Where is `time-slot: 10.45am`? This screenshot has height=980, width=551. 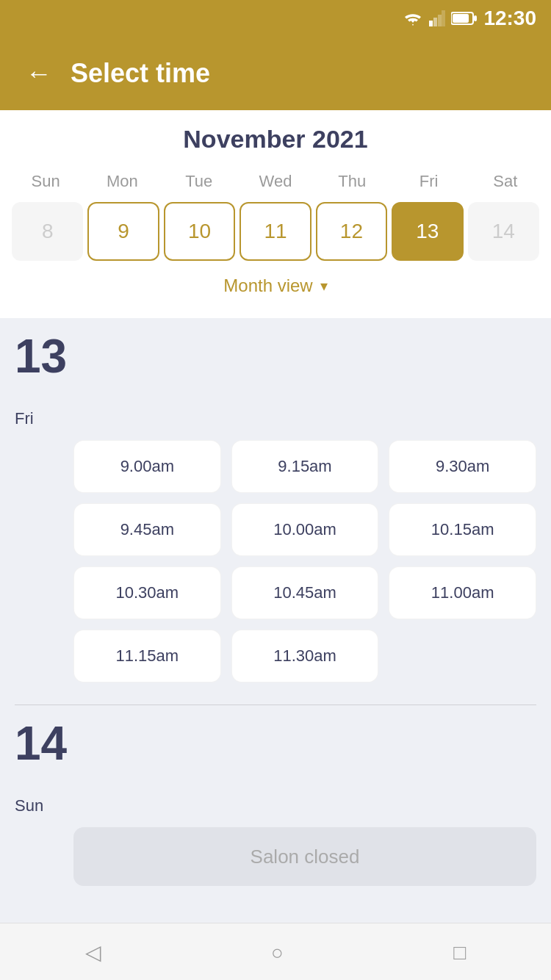
time-slot: 10.45am is located at coordinates (306, 593).